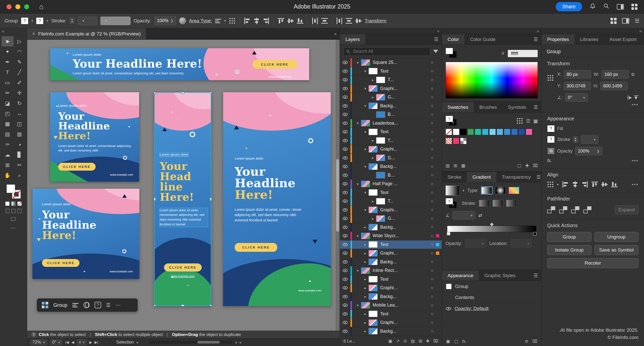  Describe the element at coordinates (458, 107) in the screenshot. I see `tab-swatches: Swatches` at that location.